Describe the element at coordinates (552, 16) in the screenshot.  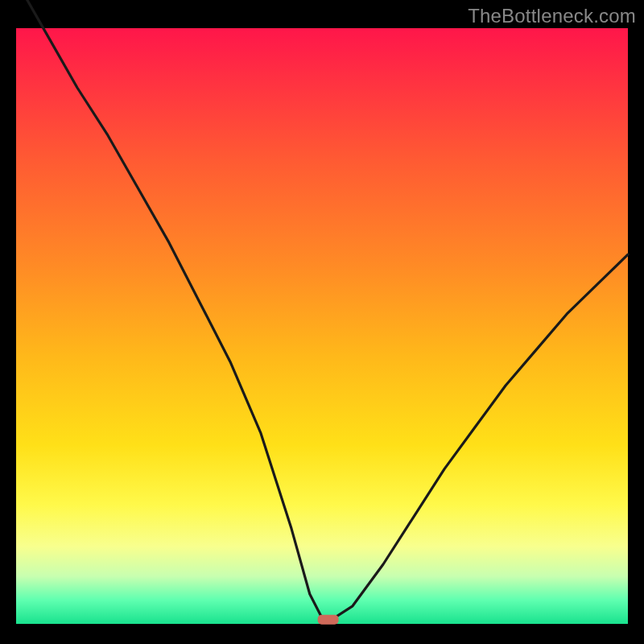
I see `watermark-text: TheBottleneck.com` at that location.